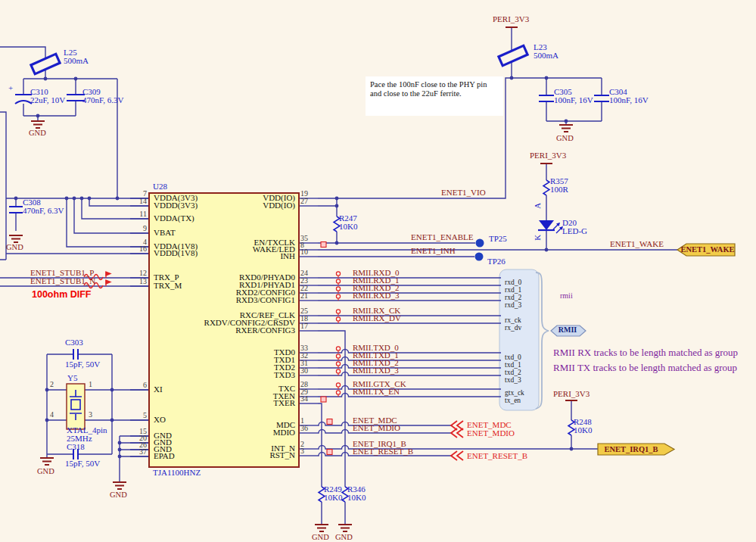  What do you see at coordinates (82, 464) in the screenshot?
I see `c318-val: 15pF, 50V` at bounding box center [82, 464].